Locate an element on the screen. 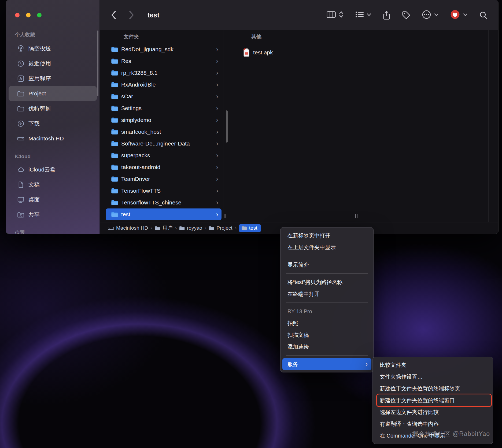  back-button is located at coordinates (113, 15).